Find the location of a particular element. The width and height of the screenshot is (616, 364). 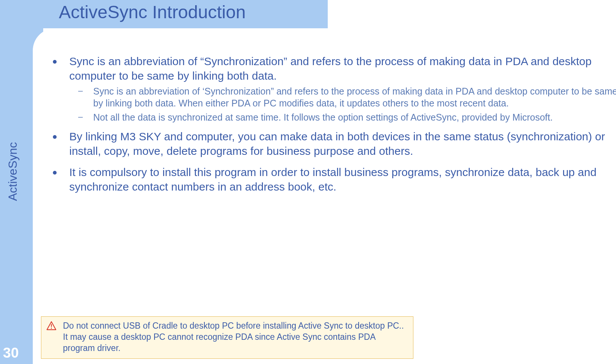

bullet-1-sub-1-text: Sync is an abbreviation of ‘Synchronizat… is located at coordinates (355, 97).